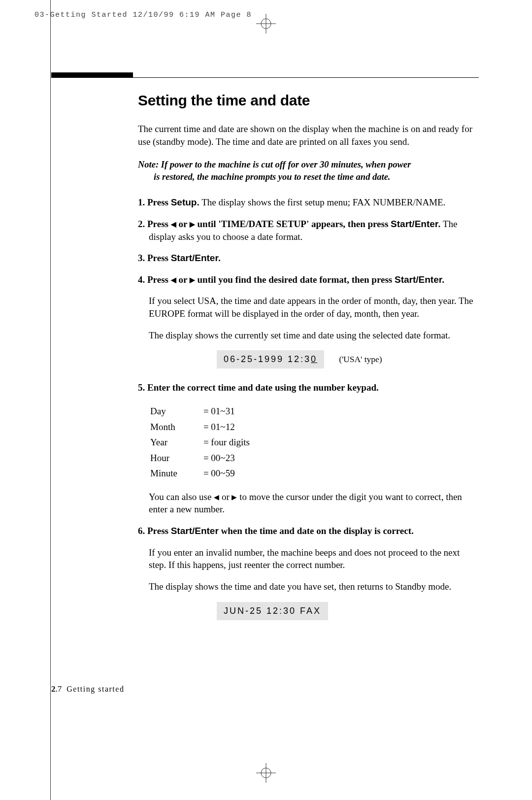  I want to click on step4-mid: or, so click(183, 280).